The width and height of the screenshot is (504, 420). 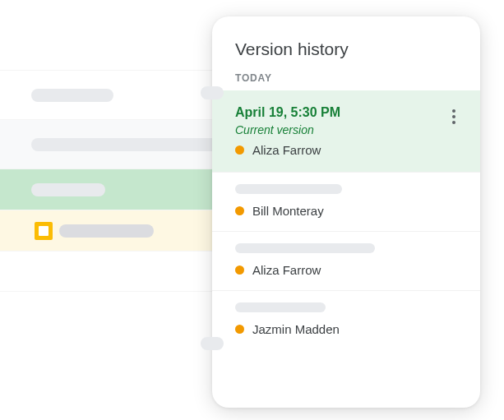 I want to click on editor-name: Bill Monteray, so click(x=288, y=210).